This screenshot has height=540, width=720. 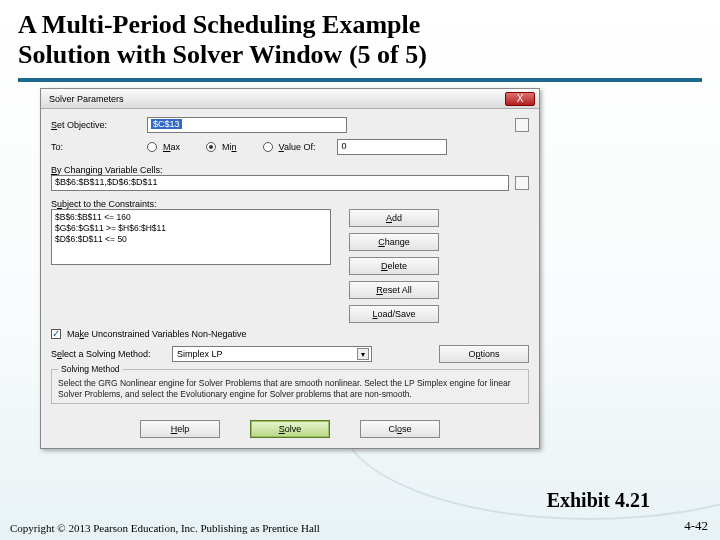 What do you see at coordinates (247, 125) in the screenshot?
I see `objective-input: $C$13` at bounding box center [247, 125].